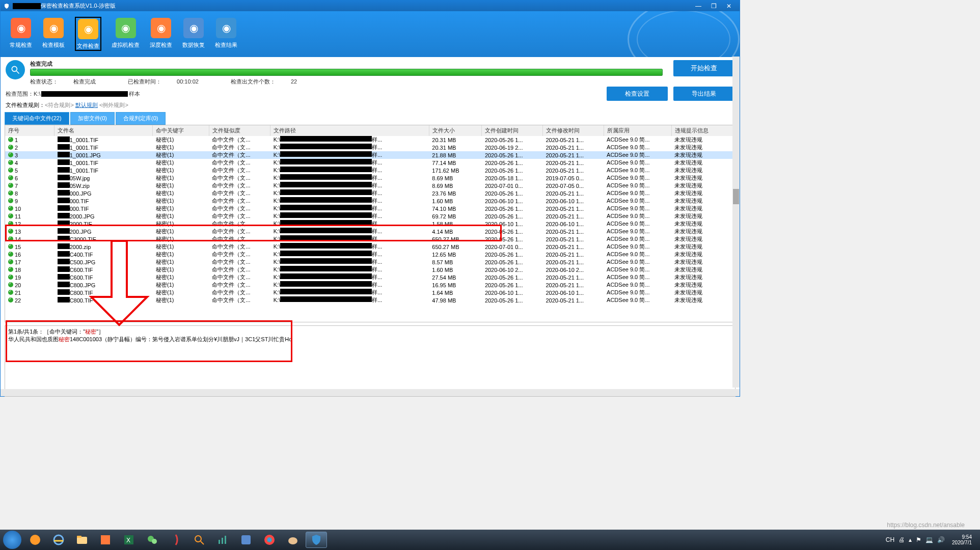 The height and width of the screenshot is (550, 980). What do you see at coordinates (919, 540) in the screenshot?
I see `flag-icon: ⚑` at bounding box center [919, 540].